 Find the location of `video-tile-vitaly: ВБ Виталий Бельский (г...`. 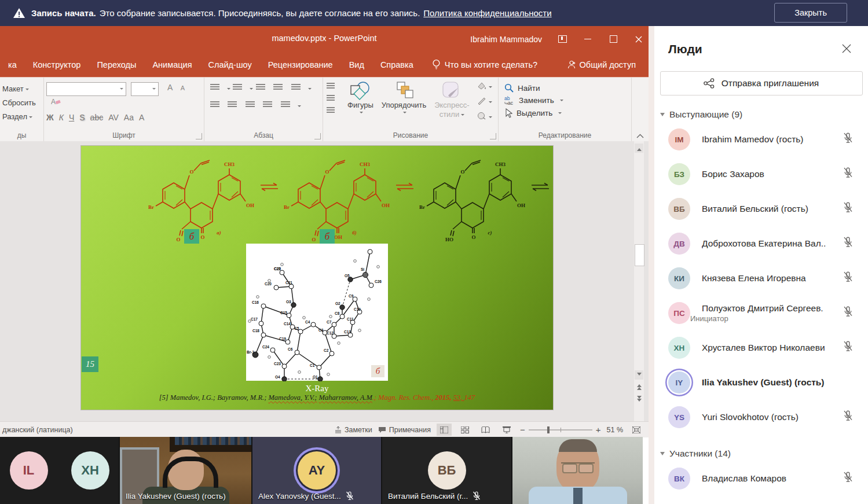

video-tile-vitaly: ВБ Виталий Бельский (г... is located at coordinates (447, 470).